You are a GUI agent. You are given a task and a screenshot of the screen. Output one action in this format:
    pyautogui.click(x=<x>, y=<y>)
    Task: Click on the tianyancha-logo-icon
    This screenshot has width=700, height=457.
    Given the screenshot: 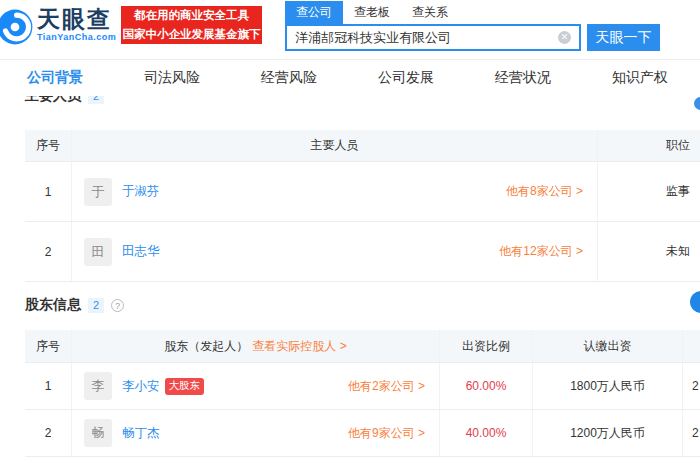 What is the action you would take?
    pyautogui.click(x=17, y=27)
    